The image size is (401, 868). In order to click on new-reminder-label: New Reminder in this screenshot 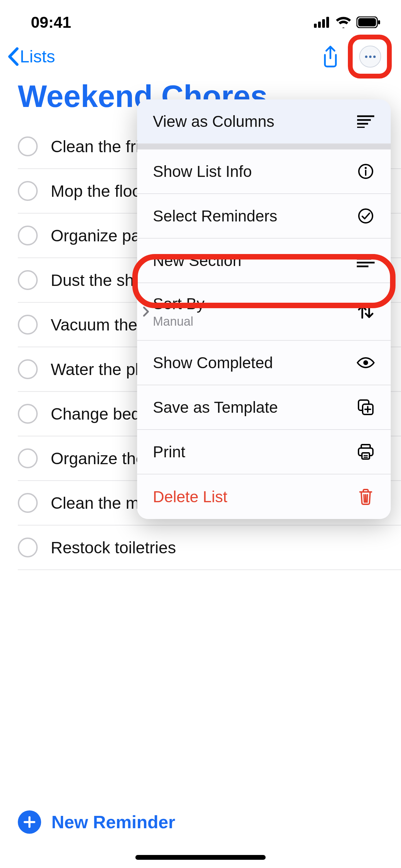, I will do `click(113, 822)`.